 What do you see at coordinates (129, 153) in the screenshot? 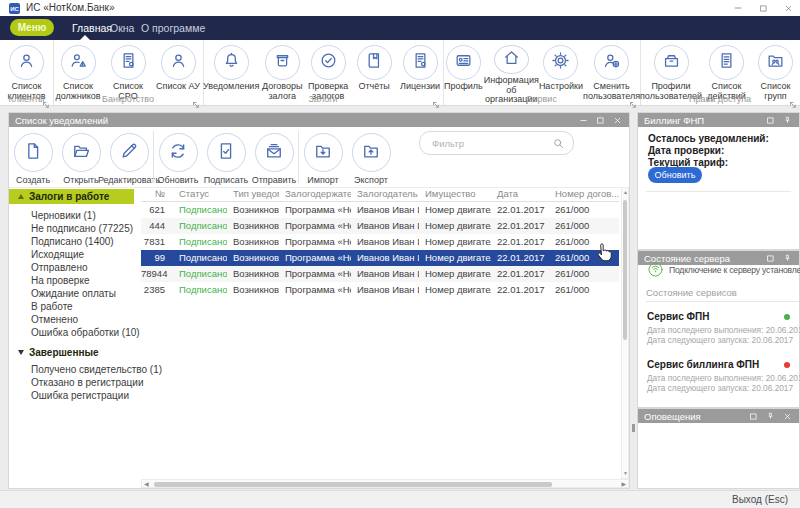
I see `pencil-icon` at bounding box center [129, 153].